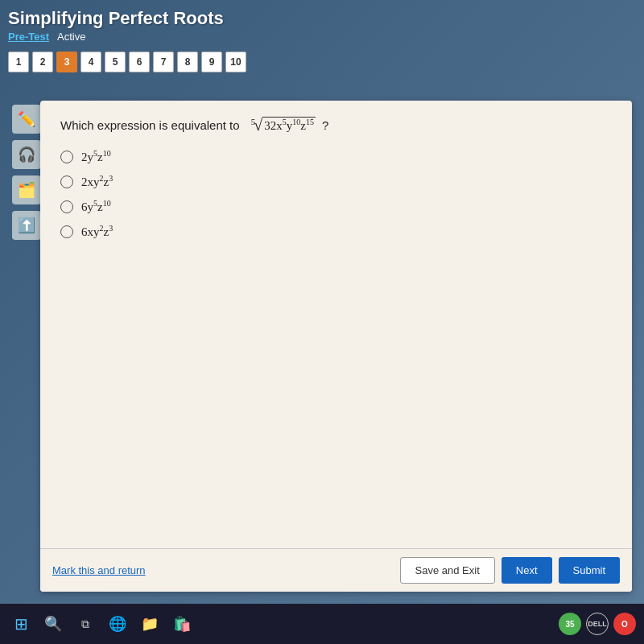 The image size is (644, 644). Describe the element at coordinates (236, 62) in the screenshot. I see `q-btn-10: 10` at that location.